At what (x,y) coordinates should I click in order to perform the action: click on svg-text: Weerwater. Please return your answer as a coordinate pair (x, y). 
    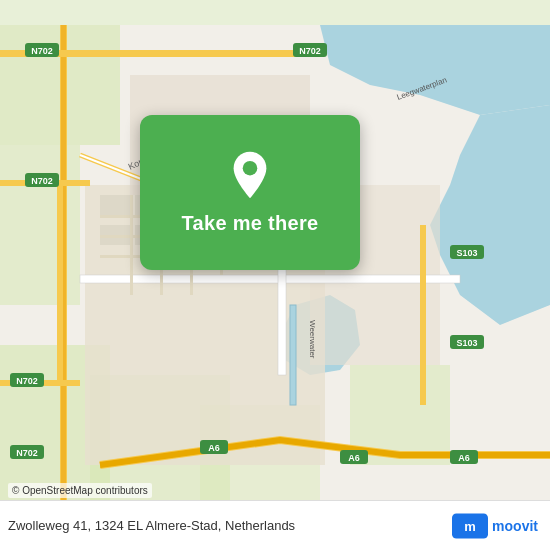
    Looking at the image, I should click on (312, 340).